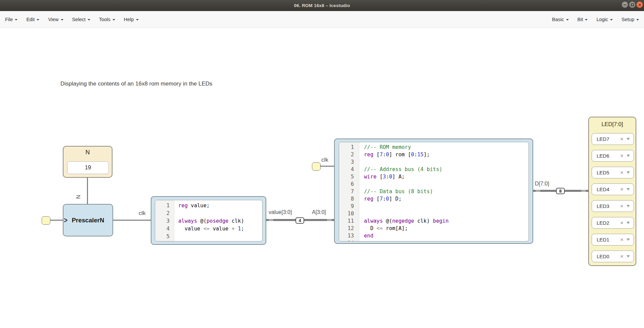 This screenshot has height=328, width=644. What do you see at coordinates (558, 19) in the screenshot?
I see `menu-item-label: Basic` at bounding box center [558, 19].